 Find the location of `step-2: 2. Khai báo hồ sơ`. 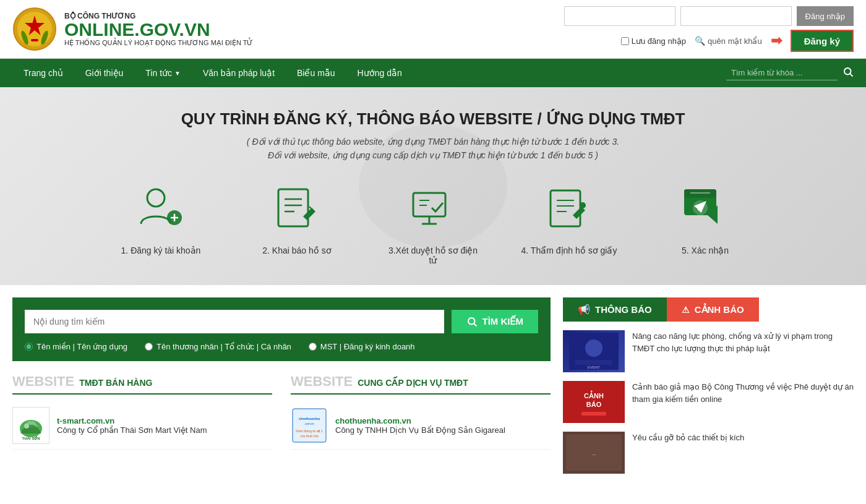

step-2: 2. Khai báo hồ sơ is located at coordinates (297, 223).